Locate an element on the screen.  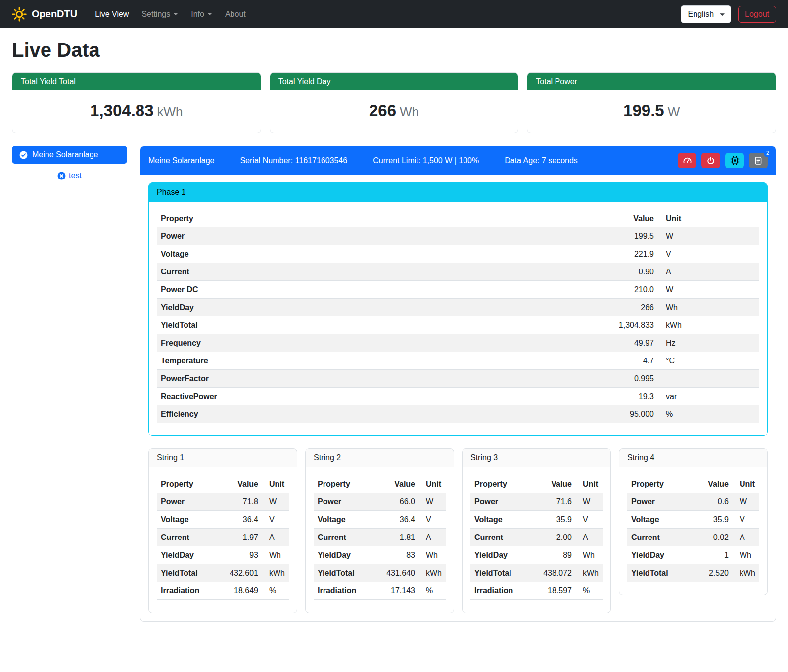
table-row: YieldTotal431.640kWh is located at coordinates (380, 573).